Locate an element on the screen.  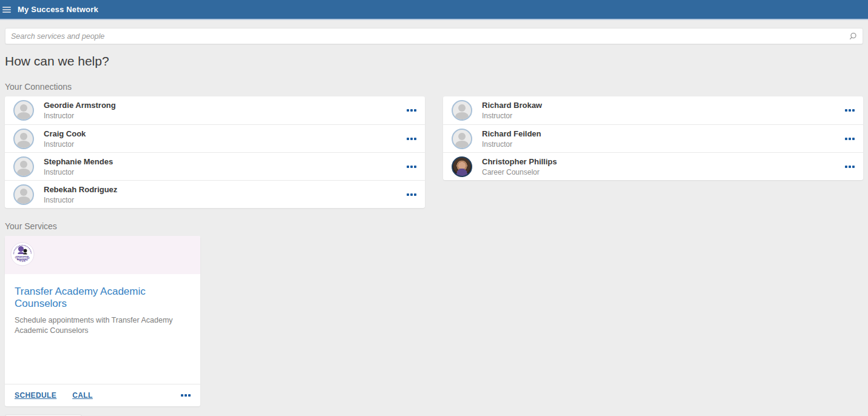
connection-name: Geordie Armstrong is located at coordinates (80, 106).